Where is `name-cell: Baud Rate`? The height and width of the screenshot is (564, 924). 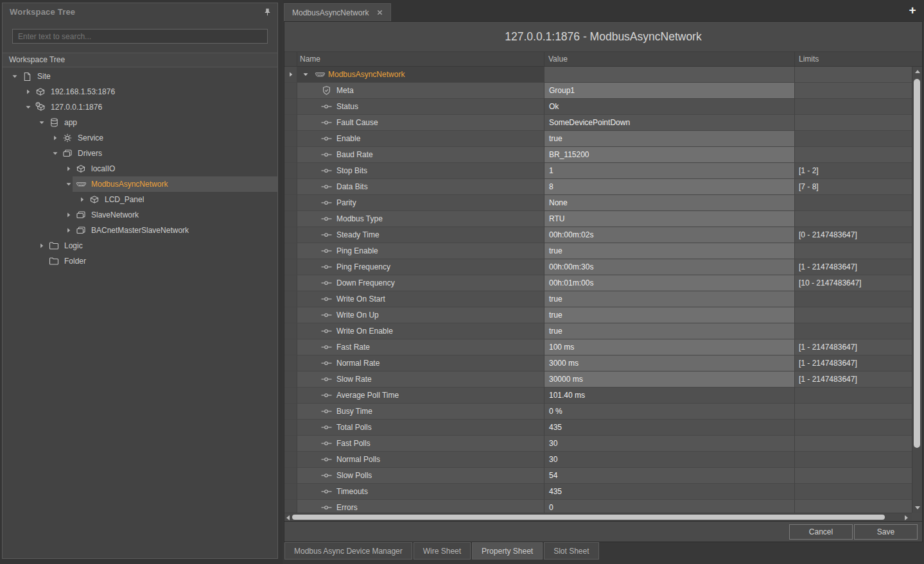
name-cell: Baud Rate is located at coordinates (421, 155).